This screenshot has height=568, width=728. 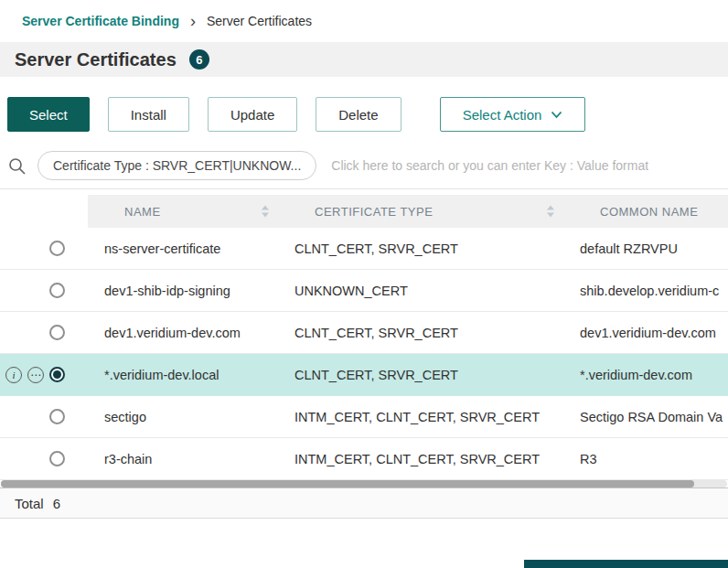 What do you see at coordinates (57, 503) in the screenshot?
I see `total-value: 6` at bounding box center [57, 503].